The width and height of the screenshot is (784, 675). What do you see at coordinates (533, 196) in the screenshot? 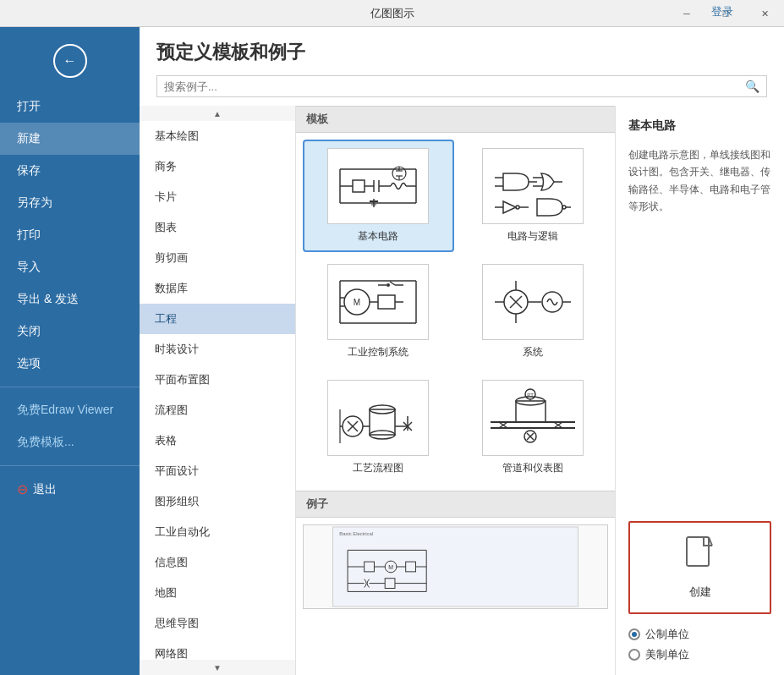
I see `template-item-circuit-logic: 电路与逻辑` at bounding box center [533, 196].